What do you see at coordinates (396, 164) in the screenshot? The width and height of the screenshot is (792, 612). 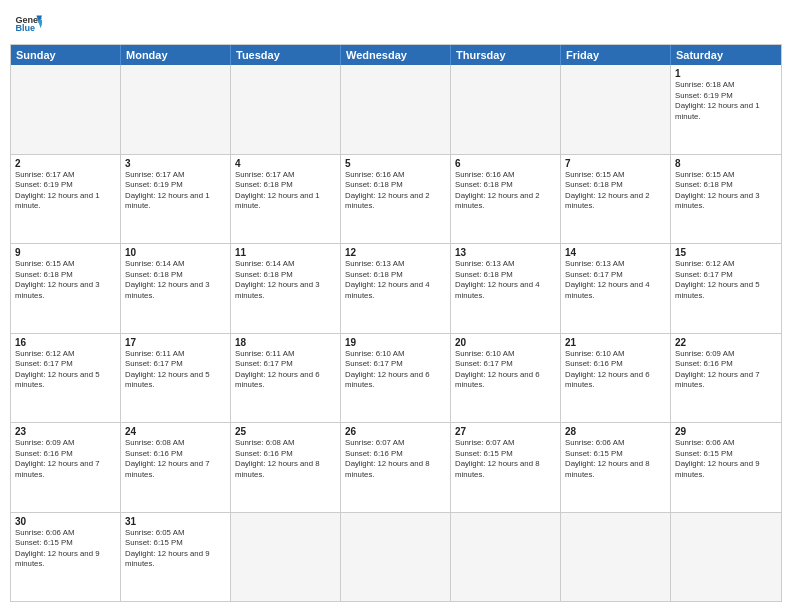 I see `day-number: 5` at bounding box center [396, 164].